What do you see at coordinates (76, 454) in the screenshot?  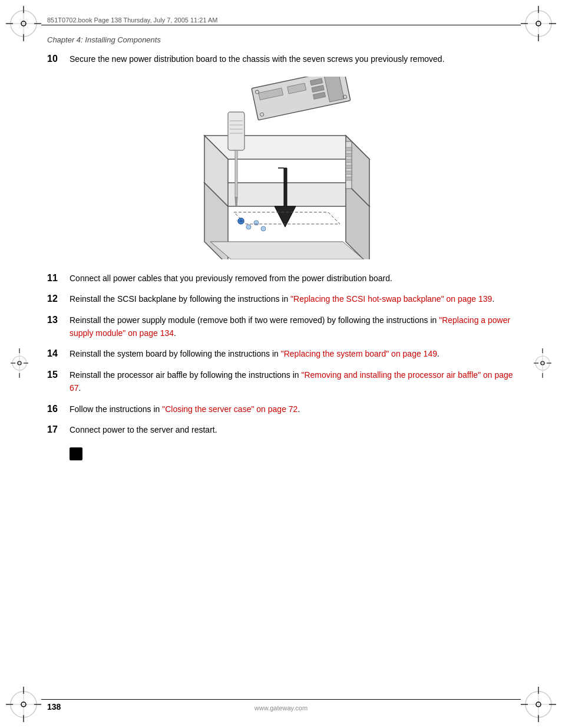 I see `stop-marker` at bounding box center [76, 454].